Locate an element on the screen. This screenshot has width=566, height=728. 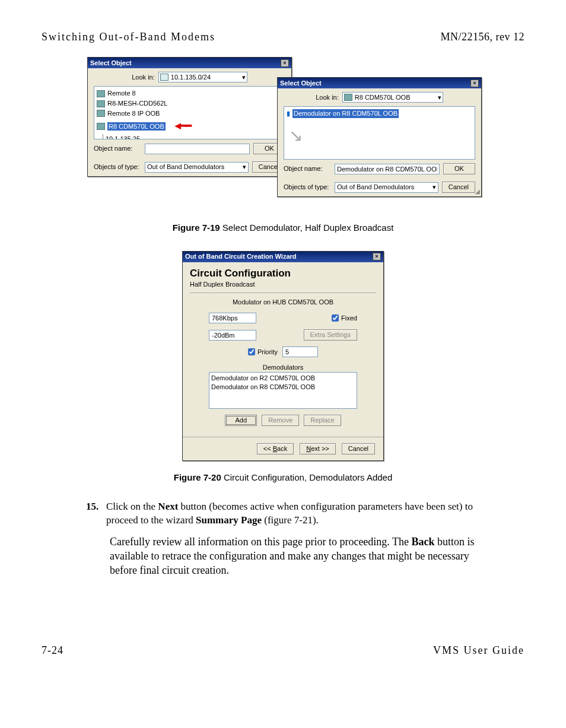
select-object-dialog-1: Select Object × Look in: 10.1.135.0/24 ▾… is located at coordinates (190, 117).